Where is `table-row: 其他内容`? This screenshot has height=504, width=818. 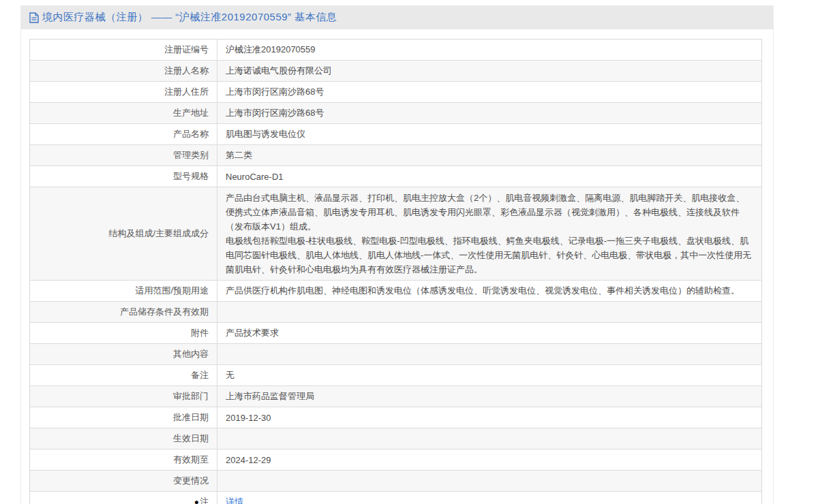
table-row: 其他内容 is located at coordinates (395, 354).